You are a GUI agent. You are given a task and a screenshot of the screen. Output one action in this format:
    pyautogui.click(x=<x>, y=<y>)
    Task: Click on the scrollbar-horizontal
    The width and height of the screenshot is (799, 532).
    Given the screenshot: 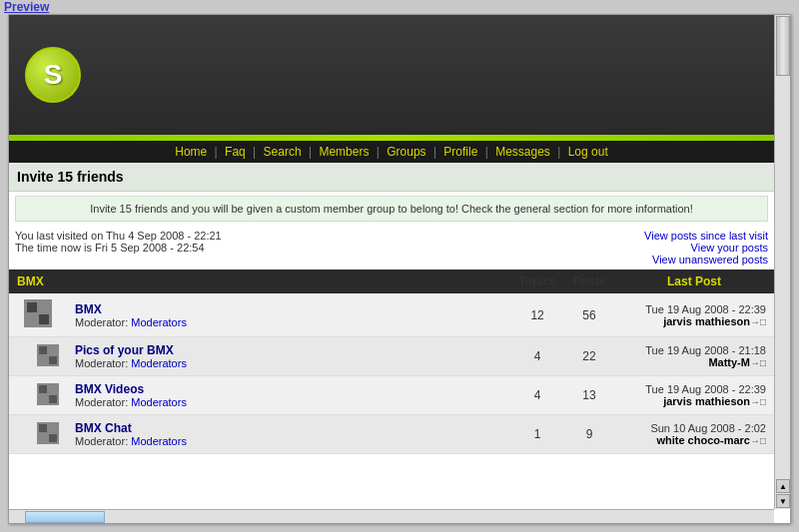 What is the action you would take?
    pyautogui.click(x=392, y=516)
    